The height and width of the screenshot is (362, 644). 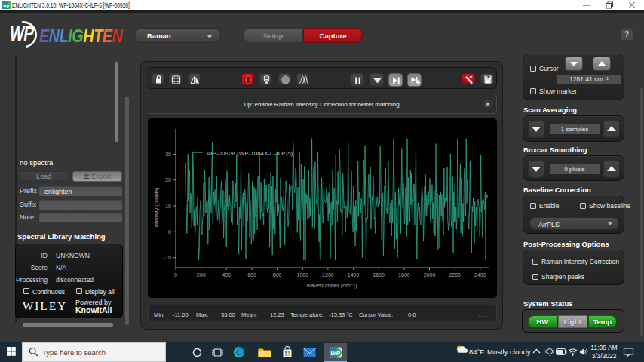 I want to click on svg-text: intensity (counts), so click(x=157, y=208).